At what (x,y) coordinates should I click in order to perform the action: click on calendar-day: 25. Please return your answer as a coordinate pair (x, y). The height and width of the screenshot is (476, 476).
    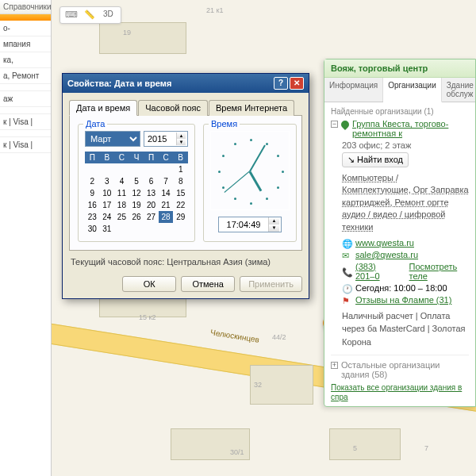
    Looking at the image, I should click on (122, 217).